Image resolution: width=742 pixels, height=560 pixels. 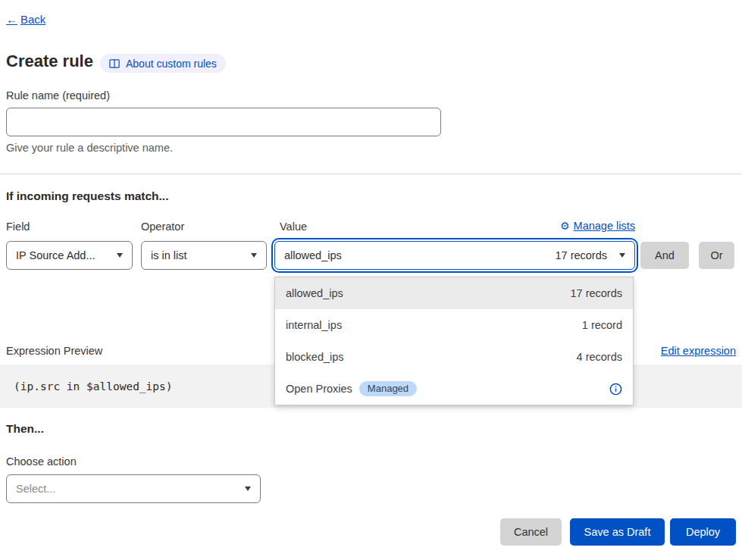 I want to click on operator-label: Operator, so click(x=162, y=227).